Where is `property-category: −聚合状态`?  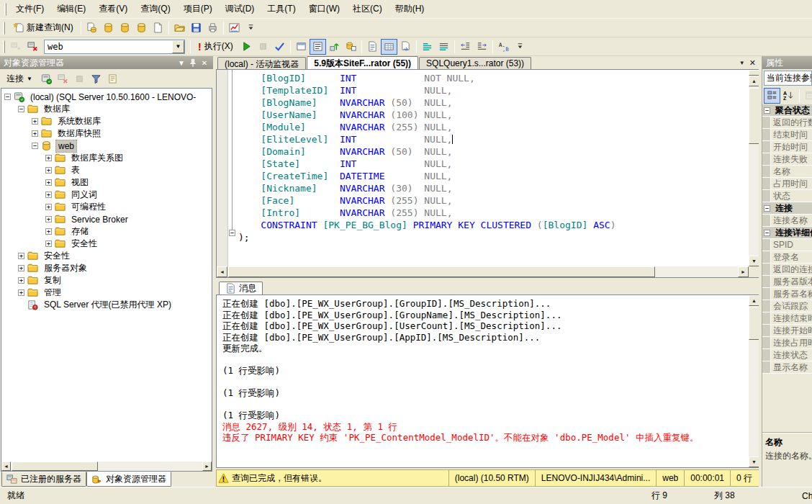
property-category: −聚合状态 is located at coordinates (788, 111).